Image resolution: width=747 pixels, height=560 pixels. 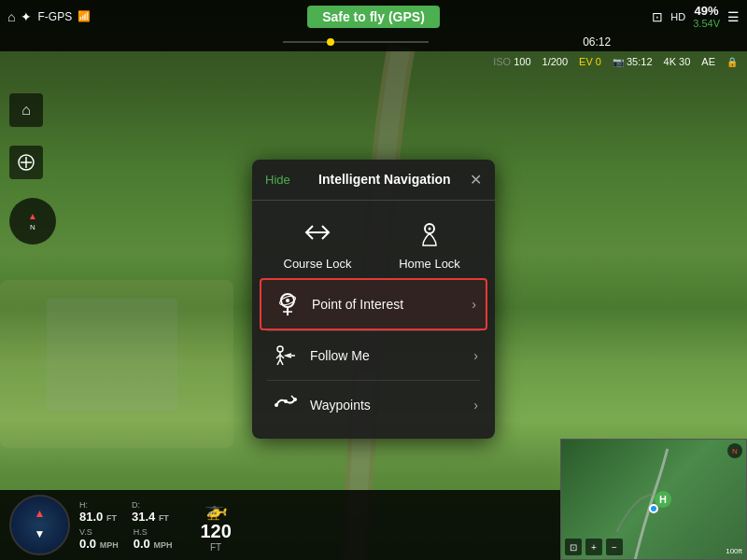 I want to click on poi-label: Point of Interest, so click(x=392, y=304).